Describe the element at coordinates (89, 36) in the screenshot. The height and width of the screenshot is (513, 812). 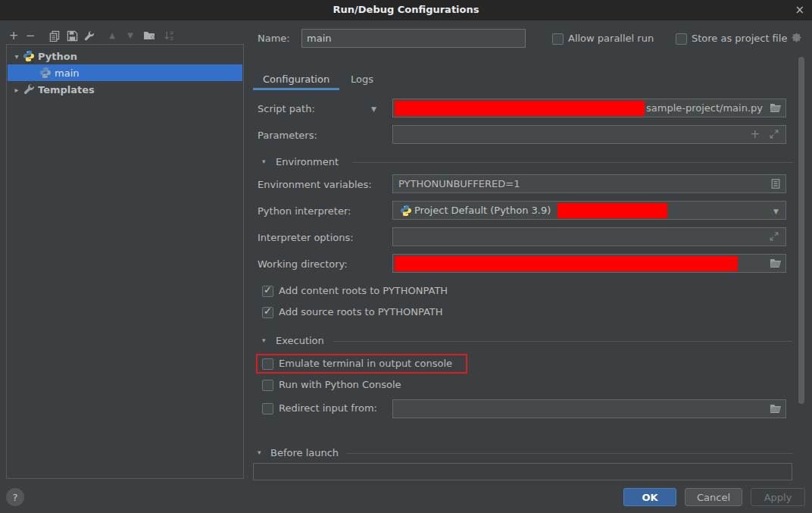
I see `edit-templates-wrench-icon` at that location.